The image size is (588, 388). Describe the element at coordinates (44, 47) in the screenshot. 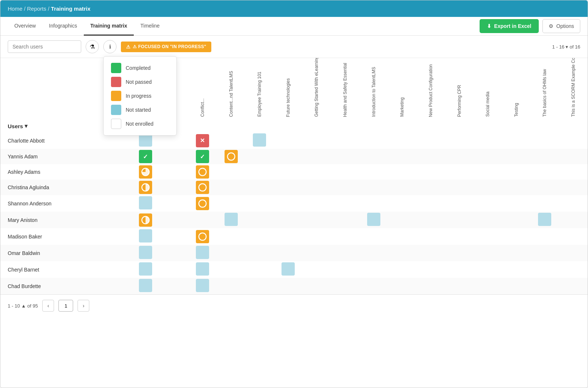

I see `search-input` at that location.